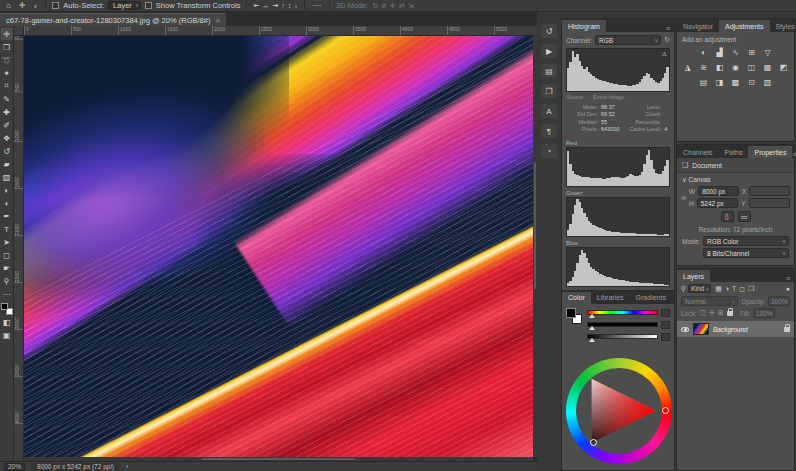 This screenshot has height=471, width=796. Describe the element at coordinates (746, 241) in the screenshot. I see `color-mode-dropdown: RGB Color` at that location.